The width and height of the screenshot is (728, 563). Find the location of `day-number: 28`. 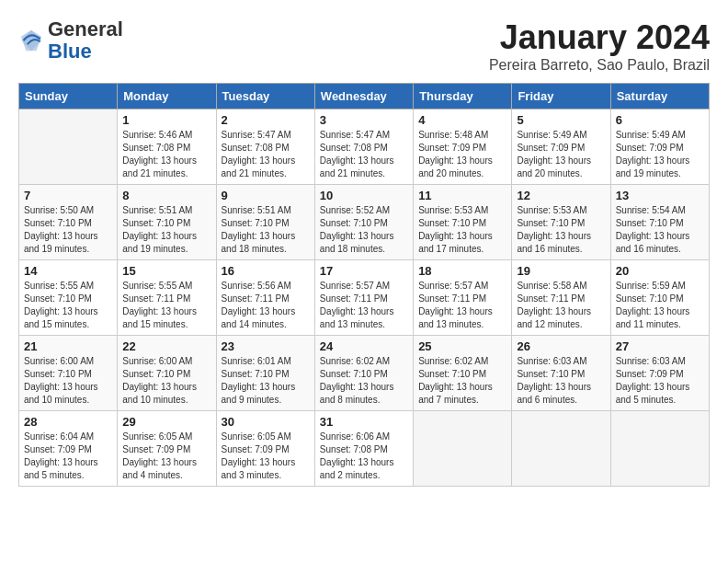

day-number: 28 is located at coordinates (68, 421).